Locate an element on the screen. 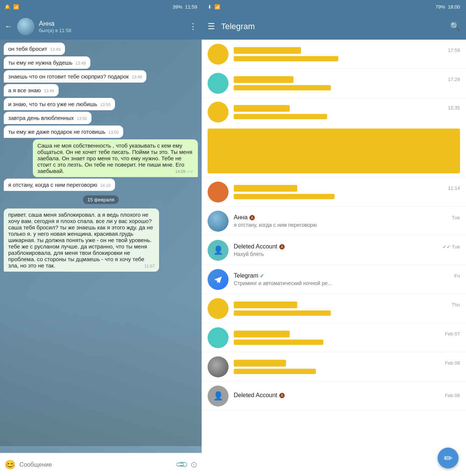 Image resolution: width=466 pixels, height=476 pixels. back-button: ← is located at coordinates (9, 27).